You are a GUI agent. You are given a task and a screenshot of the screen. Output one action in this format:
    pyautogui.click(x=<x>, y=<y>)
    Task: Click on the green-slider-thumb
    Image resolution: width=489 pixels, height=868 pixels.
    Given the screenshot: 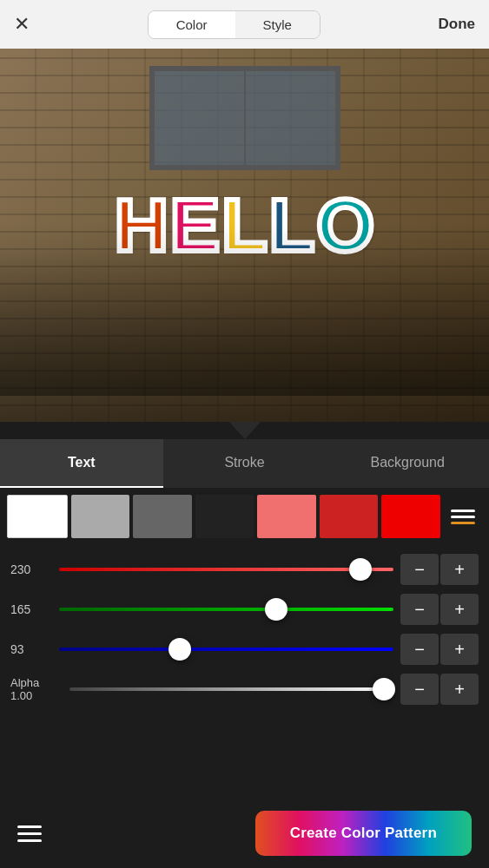 What is the action you would take?
    pyautogui.click(x=276, y=609)
    